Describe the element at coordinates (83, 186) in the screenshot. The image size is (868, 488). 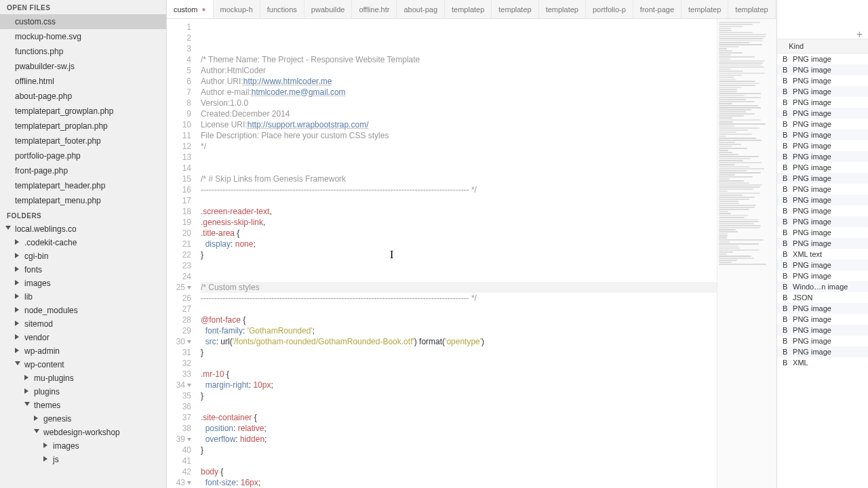
I see `open-file-item: templatepart_header.php` at that location.